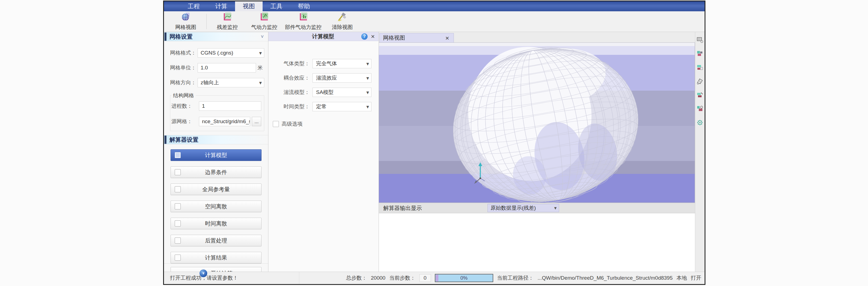 Image resolution: width=868 pixels, height=286 pixels. I want to click on coupling-effect-value: 湍流效应, so click(327, 78).